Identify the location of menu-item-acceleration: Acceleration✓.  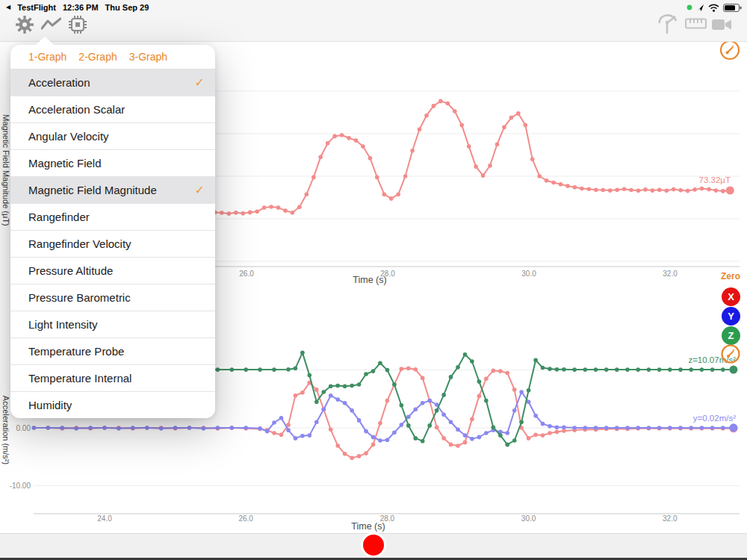
(113, 83).